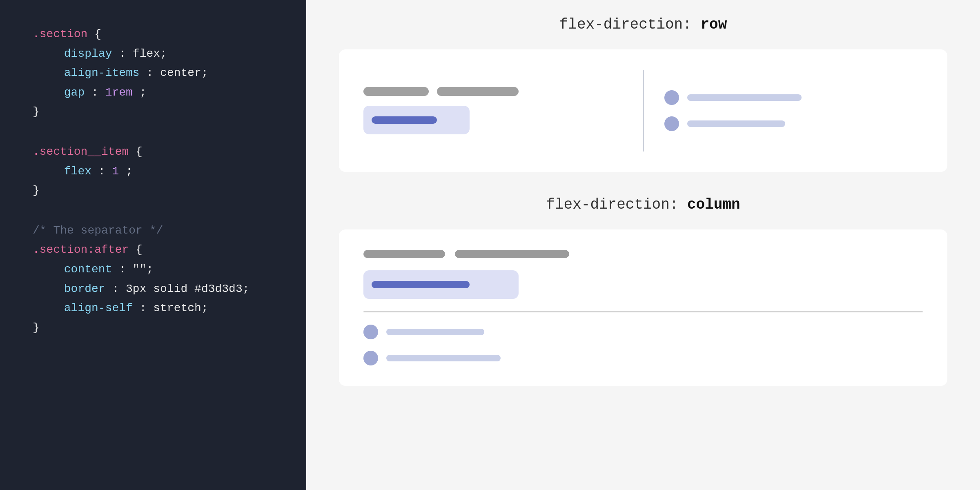  What do you see at coordinates (81, 152) in the screenshot?
I see `selector-item: .section__item` at bounding box center [81, 152].